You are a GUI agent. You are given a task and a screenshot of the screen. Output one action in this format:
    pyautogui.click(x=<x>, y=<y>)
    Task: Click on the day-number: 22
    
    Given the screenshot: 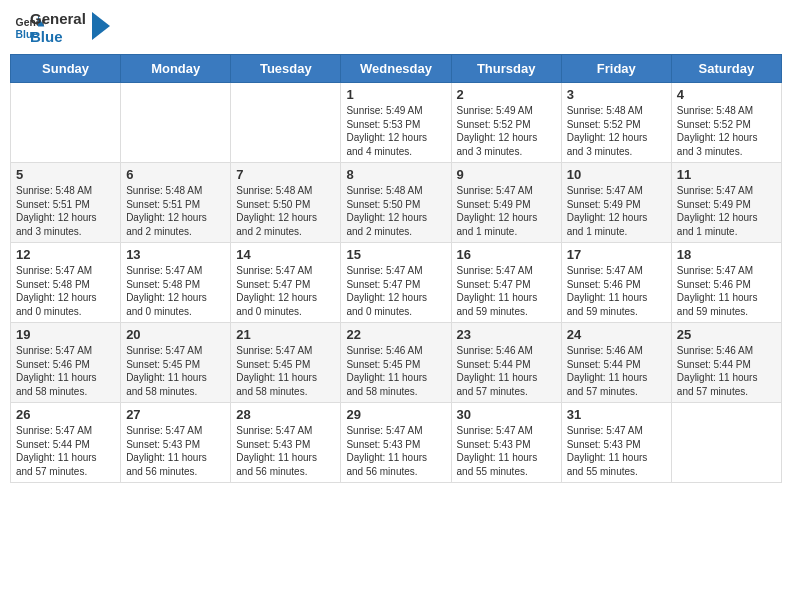 What is the action you would take?
    pyautogui.click(x=396, y=334)
    